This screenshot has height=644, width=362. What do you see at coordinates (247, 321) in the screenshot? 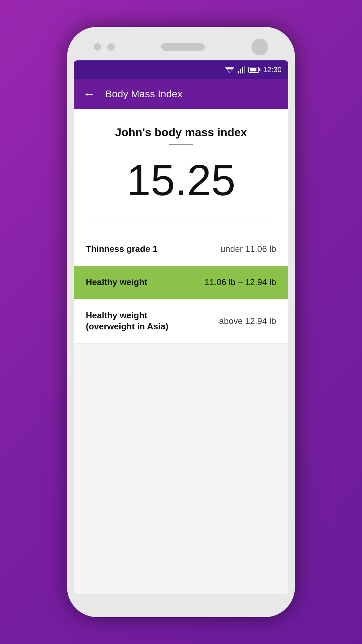
I see `category-range-overweight-asia: above 12.94 lb` at bounding box center [247, 321].